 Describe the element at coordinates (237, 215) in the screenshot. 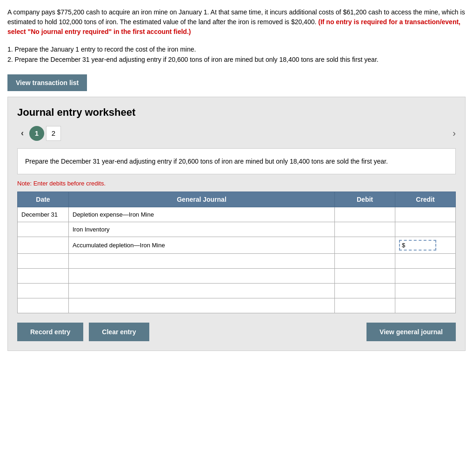

I see `table-row: December 31Depletion expense—Iron Mine` at that location.